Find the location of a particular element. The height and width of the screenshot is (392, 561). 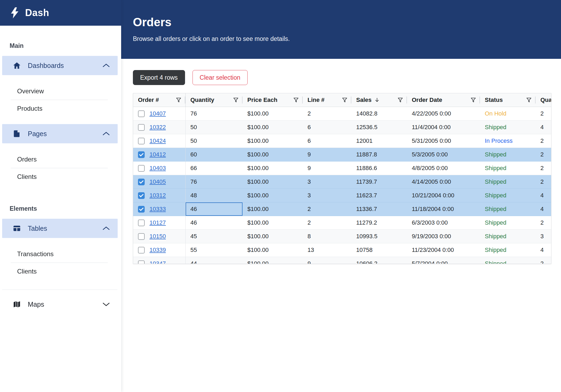

column-label: Qua is located at coordinates (546, 100).